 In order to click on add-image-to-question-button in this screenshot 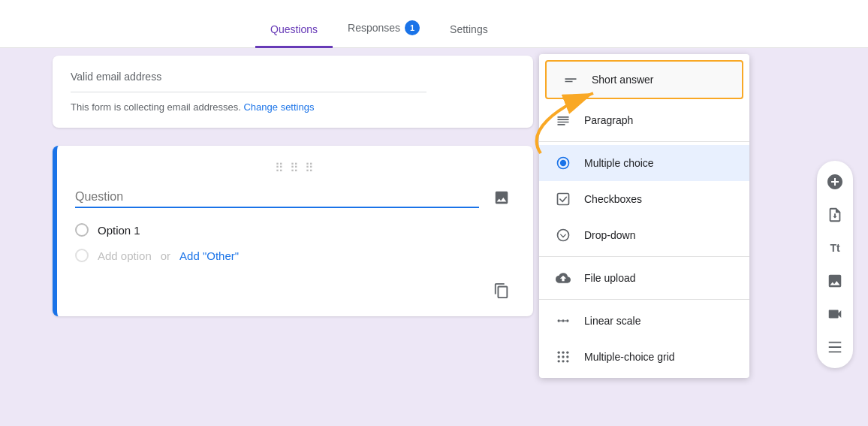, I will do `click(502, 198)`.